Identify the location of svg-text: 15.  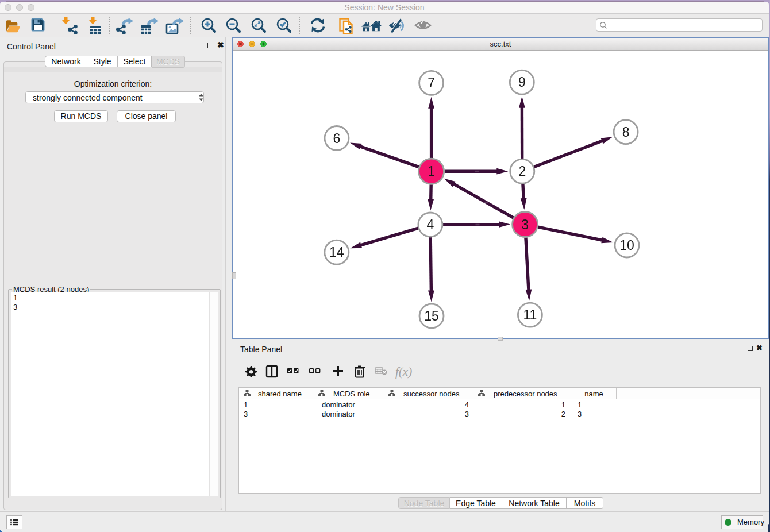
(432, 316).